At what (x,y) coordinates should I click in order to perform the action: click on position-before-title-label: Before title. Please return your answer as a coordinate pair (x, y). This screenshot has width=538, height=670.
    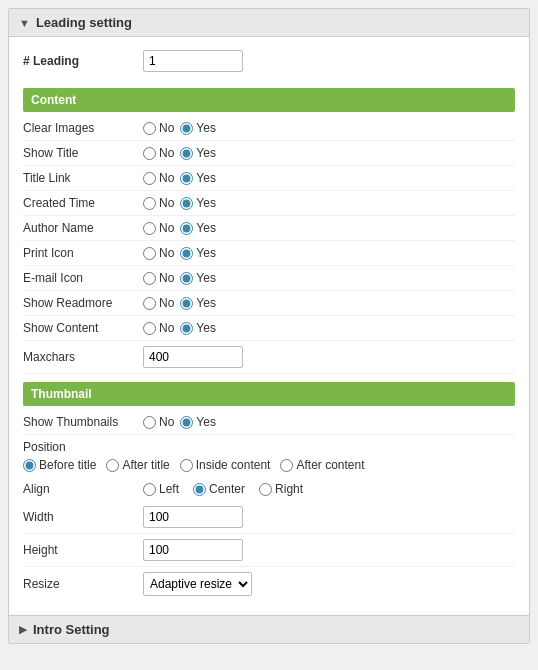
    Looking at the image, I should click on (60, 465).